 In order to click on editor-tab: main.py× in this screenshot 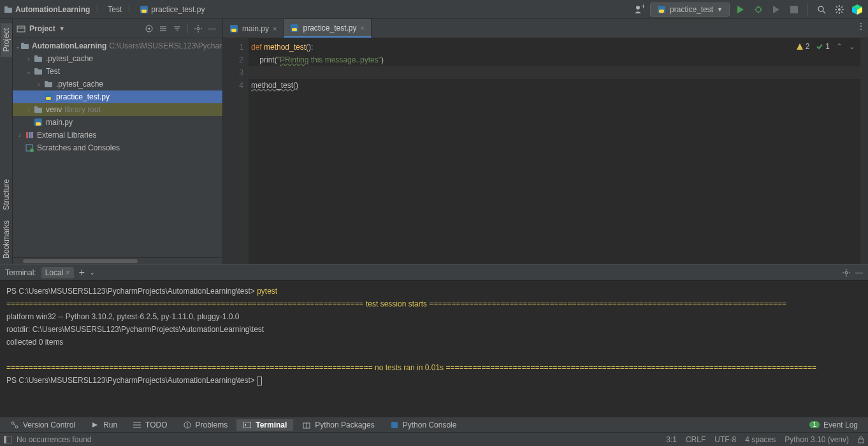, I will do `click(254, 28)`.